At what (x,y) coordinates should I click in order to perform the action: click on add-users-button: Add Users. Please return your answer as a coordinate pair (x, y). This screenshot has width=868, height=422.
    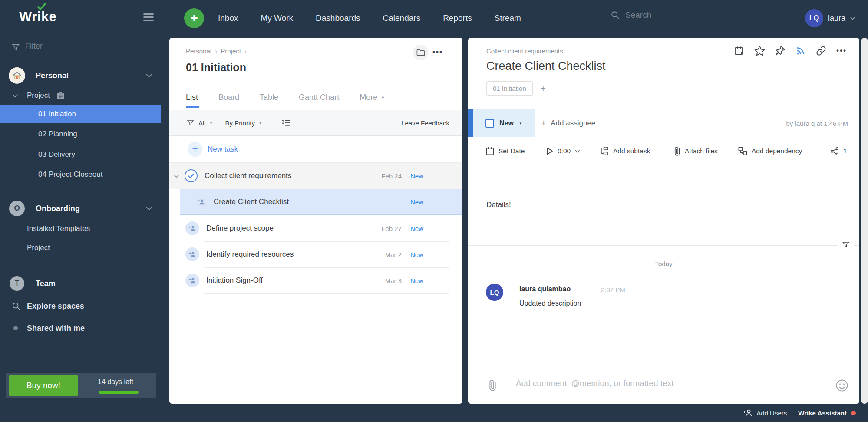
    Looking at the image, I should click on (765, 413).